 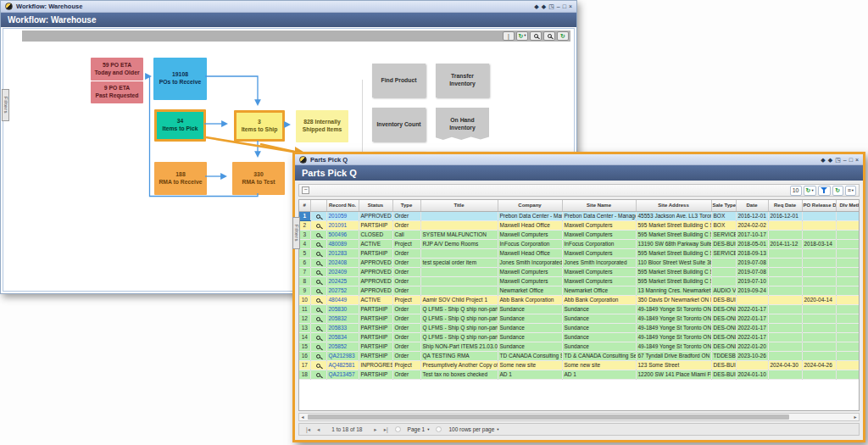 What do you see at coordinates (322, 126) in the screenshot?
I see `node-internally-shipped-items: 828 InternallyShipped Items` at bounding box center [322, 126].